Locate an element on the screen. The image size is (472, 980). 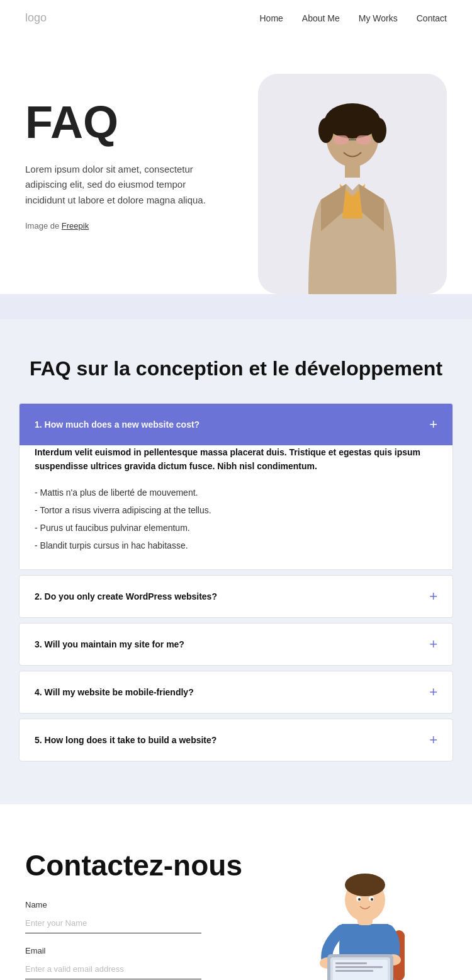
navigation: logo Home About Me My Works Contact is located at coordinates (236, 18).